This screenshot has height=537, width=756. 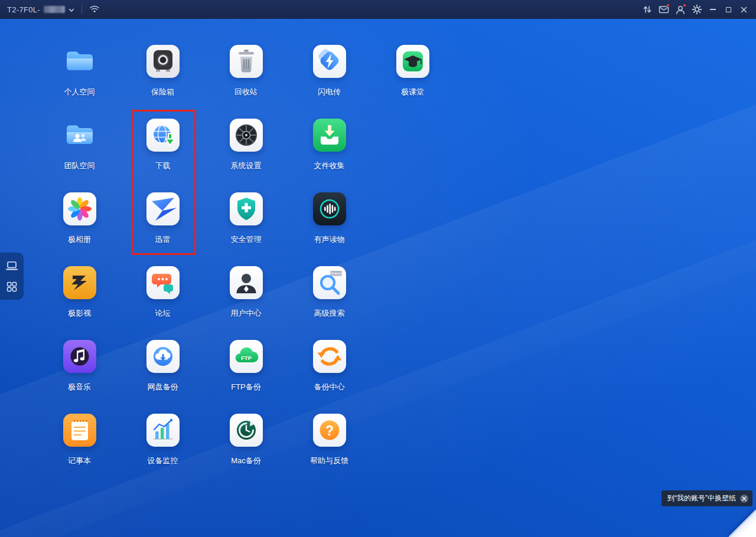 What do you see at coordinates (163, 296) in the screenshot?
I see `app-forum: 论坛` at bounding box center [163, 296].